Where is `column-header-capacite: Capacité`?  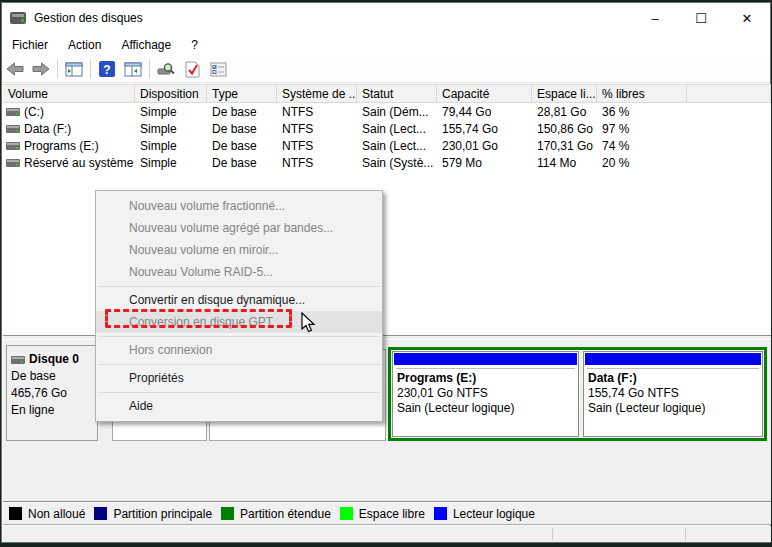
column-header-capacite: Capacité is located at coordinates (484, 94).